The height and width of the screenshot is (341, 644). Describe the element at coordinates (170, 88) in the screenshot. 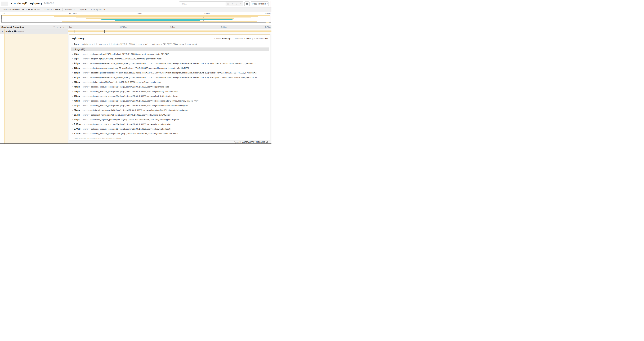

I see `span-detail-card: sql query Service:node sql1Duration:2.79…` at that location.